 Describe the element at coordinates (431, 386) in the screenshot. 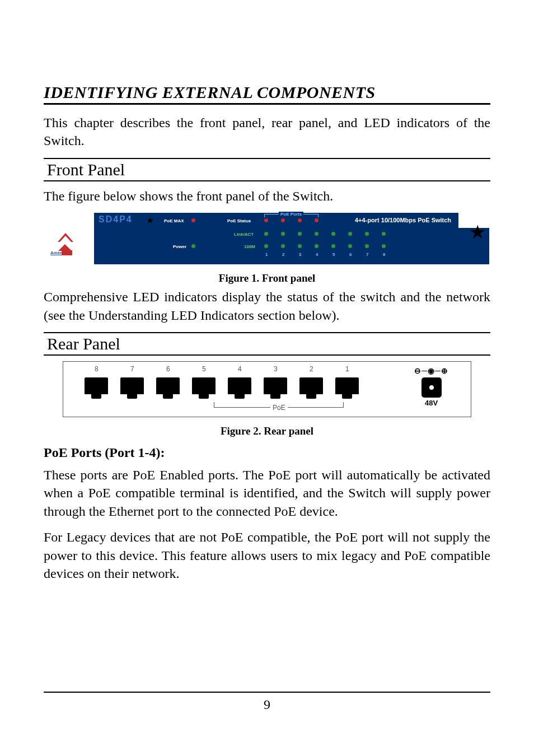

I see `power-jack-group: ⊖─◉─⊕ 48V` at that location.